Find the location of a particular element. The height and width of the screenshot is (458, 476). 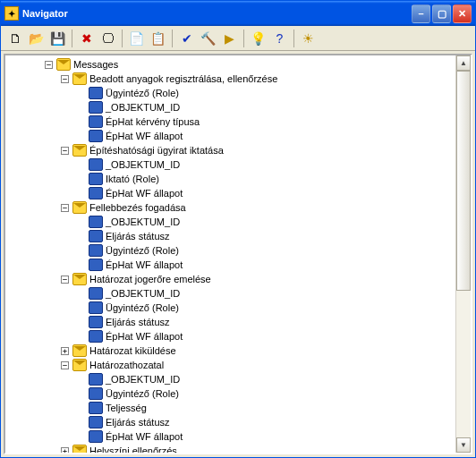

tree-node-label: Határozat jogerőre emelése is located at coordinates (150, 279).